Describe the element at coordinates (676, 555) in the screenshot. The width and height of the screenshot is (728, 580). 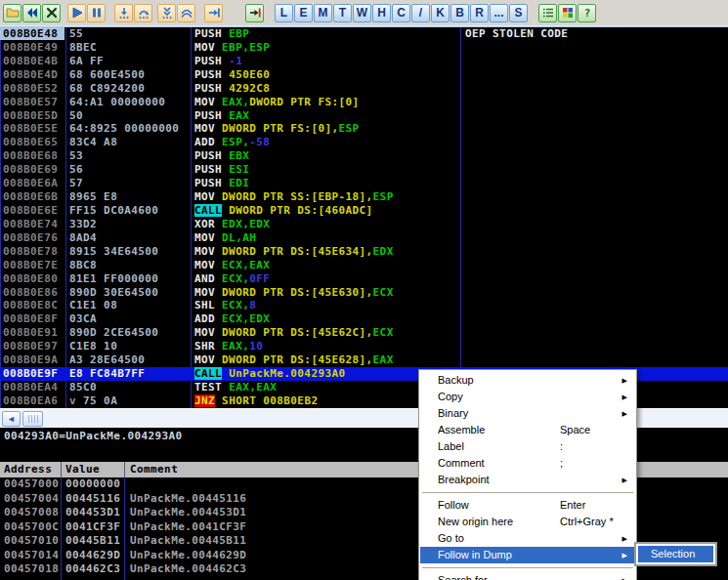
I see `submenu-item-selection: Selection` at that location.